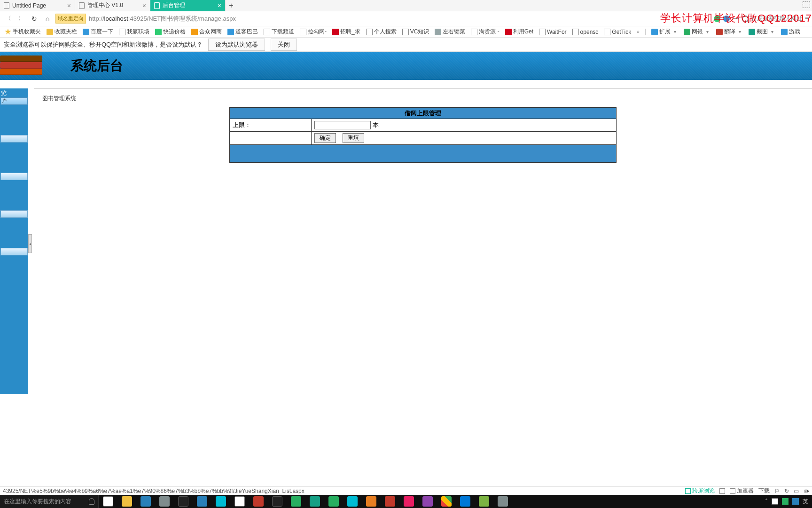 The image size is (812, 508). What do you see at coordinates (805, 501) in the screenshot?
I see `ime-indicator: 英` at bounding box center [805, 501].